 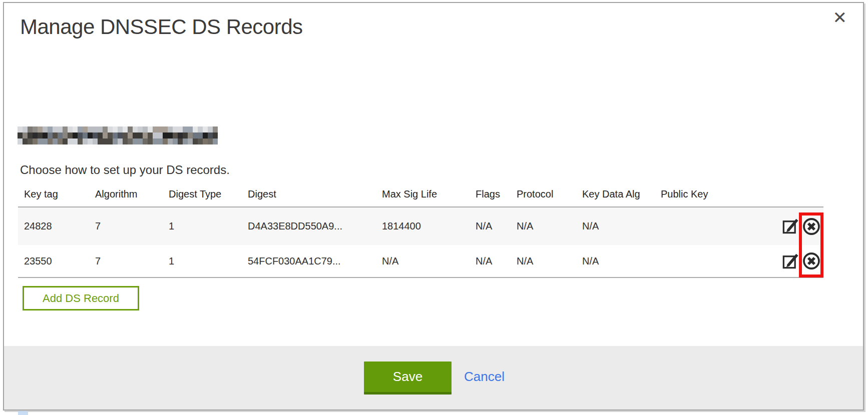 I want to click on col-key-data-alg: Key Data Alg, so click(x=616, y=194).